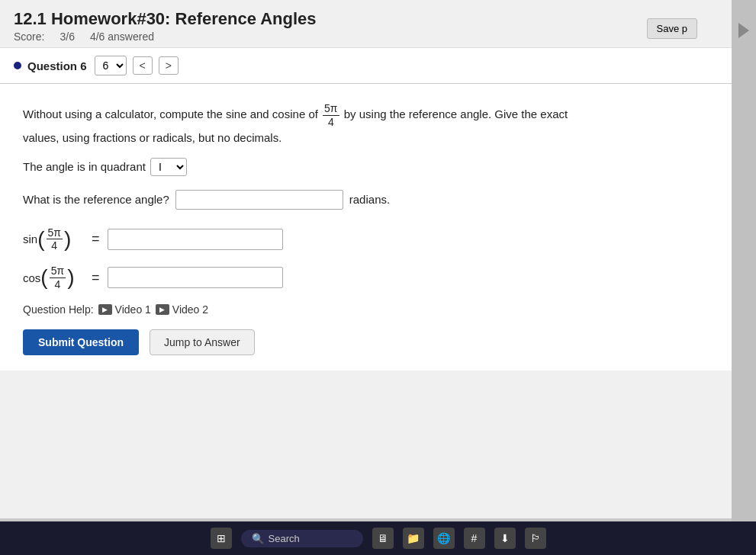 The width and height of the screenshot is (756, 555). What do you see at coordinates (58, 310) in the screenshot?
I see `help-label: Question Help:` at bounding box center [58, 310].